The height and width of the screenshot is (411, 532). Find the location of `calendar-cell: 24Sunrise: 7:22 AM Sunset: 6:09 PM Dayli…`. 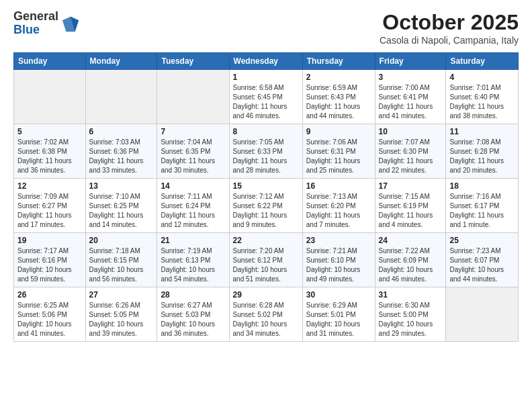

calendar-cell: 24Sunrise: 7:22 AM Sunset: 6:09 PM Dayli… is located at coordinates (410, 261).